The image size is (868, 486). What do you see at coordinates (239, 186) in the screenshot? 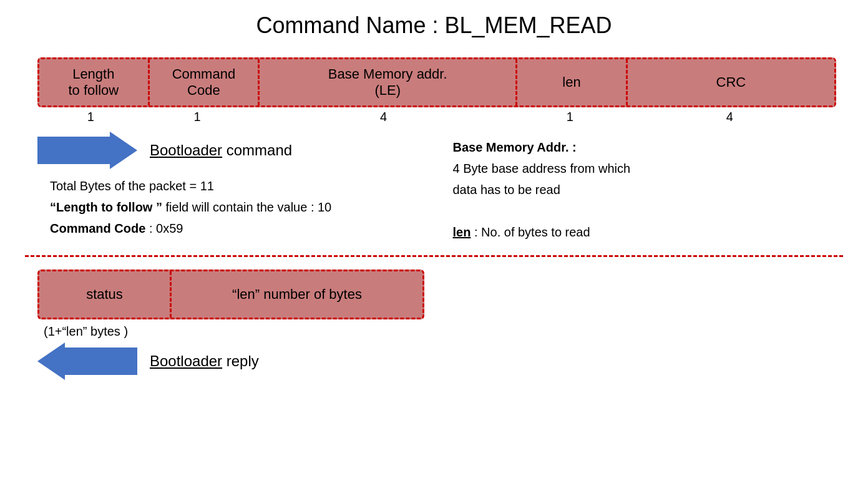
I see `total-bytes-line: Total Bytes of the packet = 11` at bounding box center [239, 186].